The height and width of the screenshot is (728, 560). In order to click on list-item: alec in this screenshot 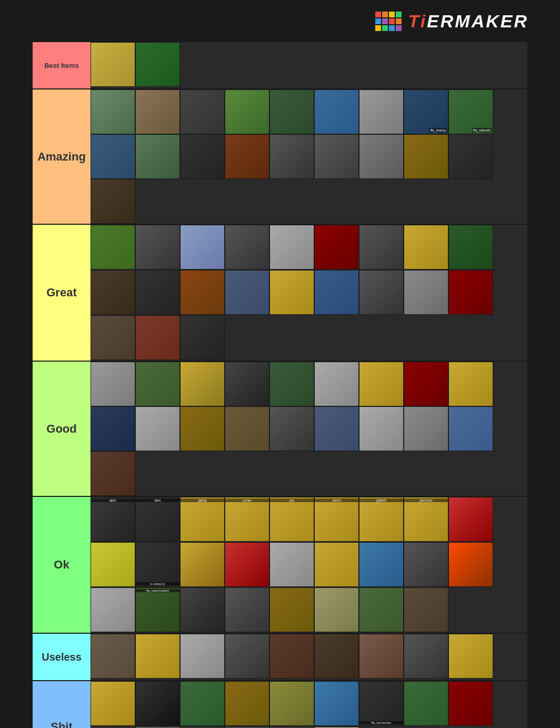, I will do `click(113, 519)`.